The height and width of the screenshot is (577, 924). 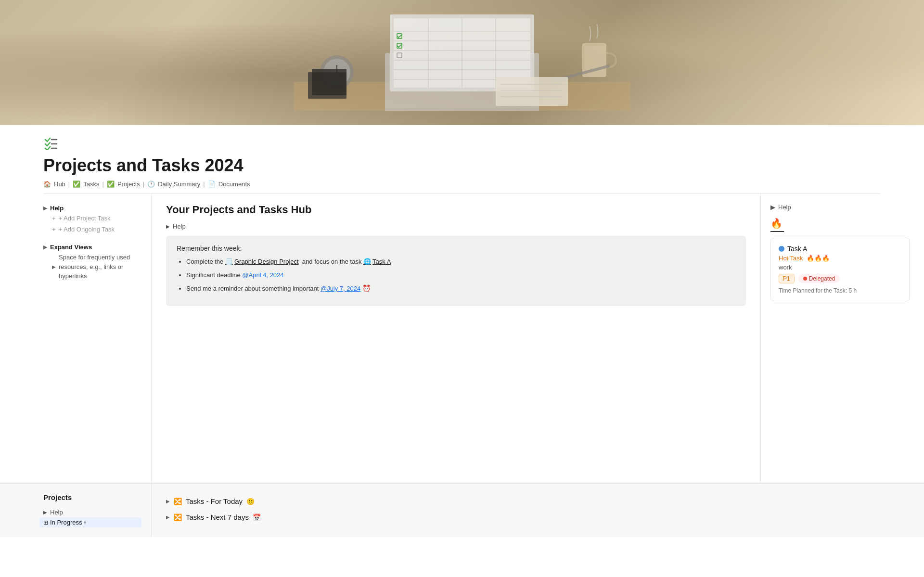 What do you see at coordinates (76, 338) in the screenshot?
I see `left-sidebar: ▶ Help + + Add Project Task + + Add Ongo…` at bounding box center [76, 338].